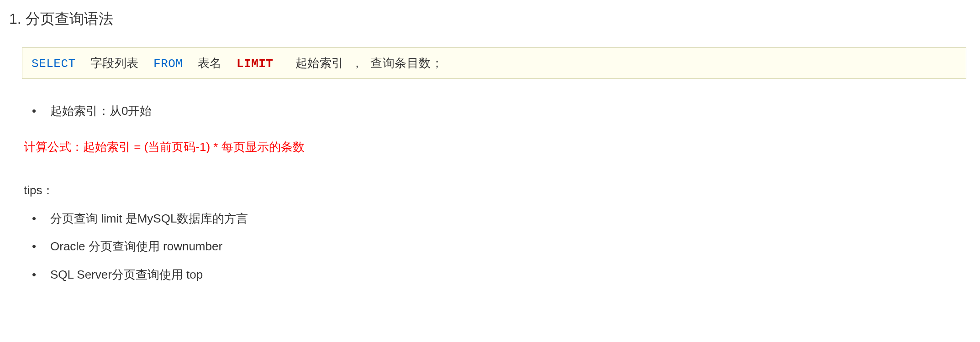 The image size is (980, 342). Describe the element at coordinates (501, 247) in the screenshot. I see `list-item: Oracle 分页查询使用 rownumber` at that location.